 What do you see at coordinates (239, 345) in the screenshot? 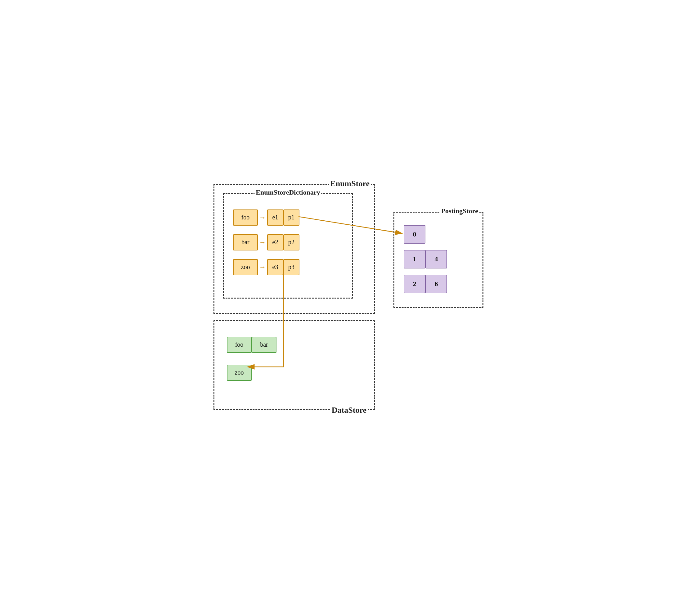
I see `data-cell-foo: foo` at bounding box center [239, 345].